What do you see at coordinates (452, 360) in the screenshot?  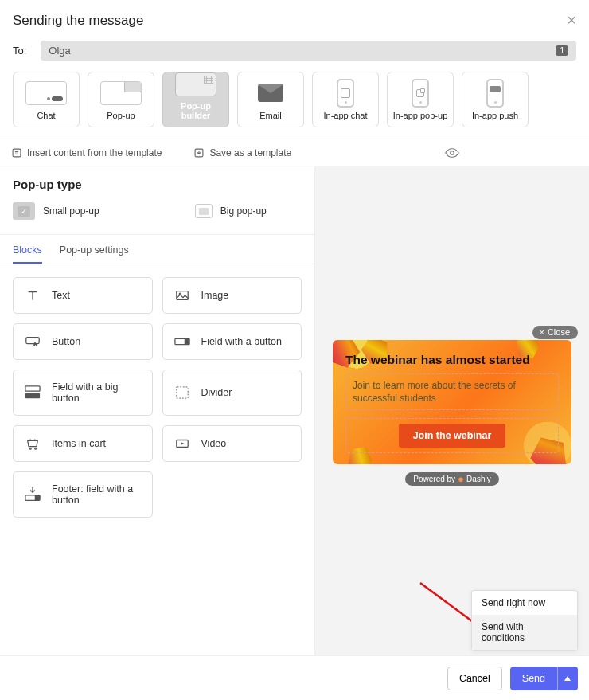 I see `preview-title: The webinar has almost started` at bounding box center [452, 360].